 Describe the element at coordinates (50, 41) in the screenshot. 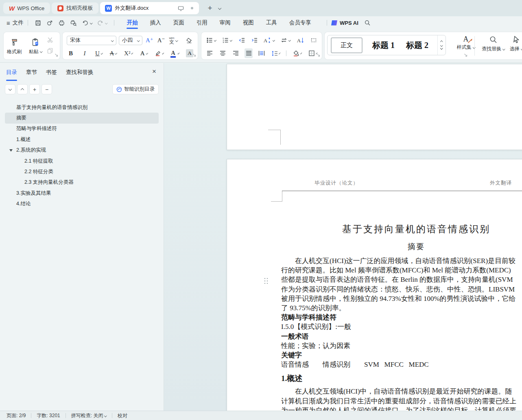

I see `cut-button` at that location.